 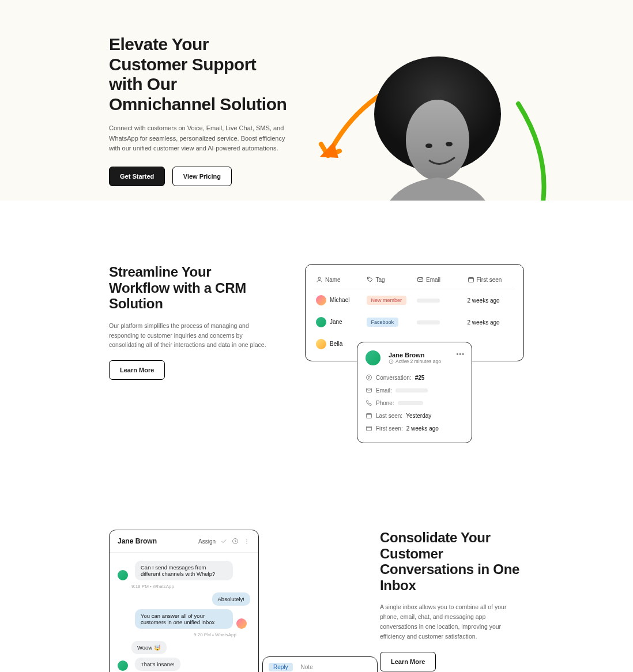 I want to click on chat-card: Jane Brown Assign Can I send messages fr…, so click(x=184, y=601).